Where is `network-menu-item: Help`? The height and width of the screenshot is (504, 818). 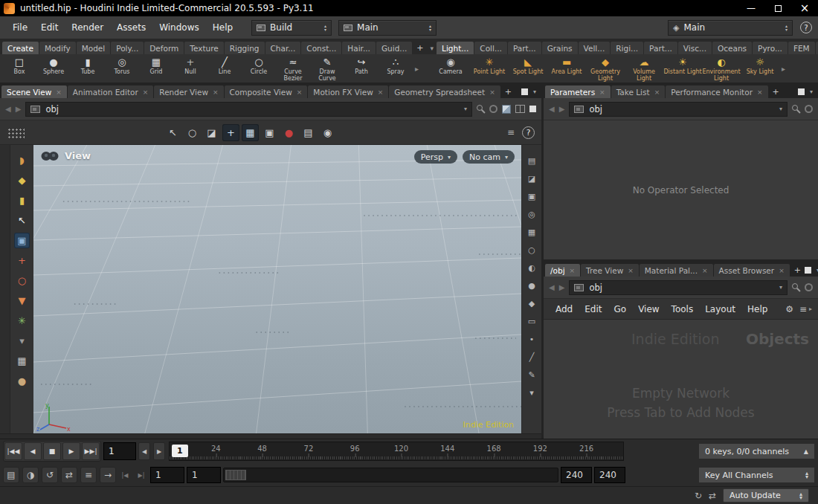 network-menu-item: Help is located at coordinates (757, 309).